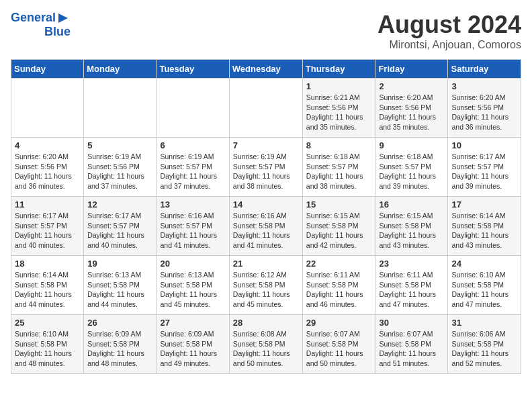 Image resolution: width=532 pixels, height=411 pixels. I want to click on calendar-cell: 4Sunrise: 6:20 AMSunset: 5:56 PMDaylight…, so click(48, 167).